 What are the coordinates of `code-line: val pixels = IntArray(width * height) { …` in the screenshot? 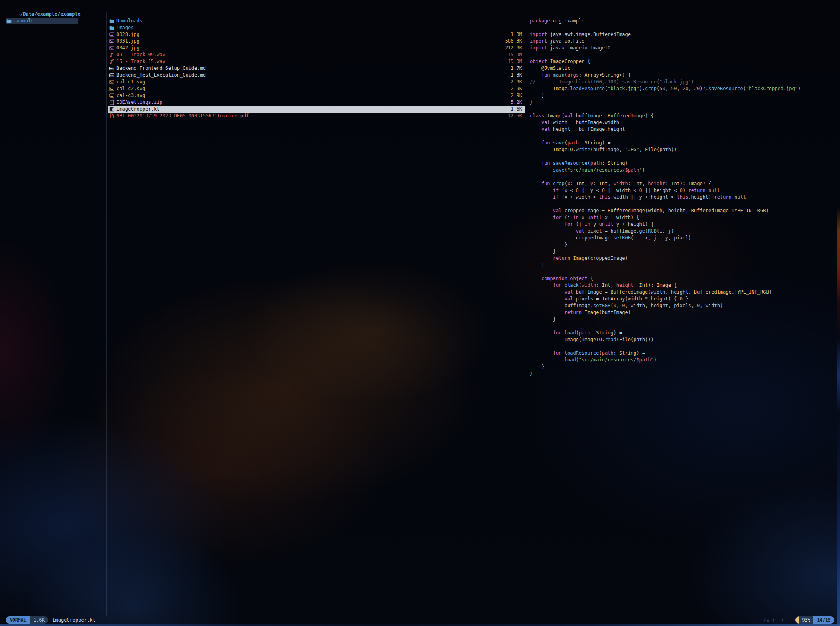 It's located at (683, 299).